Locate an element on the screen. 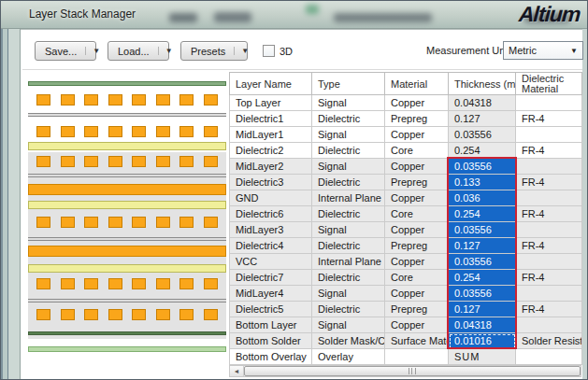 This screenshot has height=380, width=588. thickness-cell: 0.254 is located at coordinates (482, 151).